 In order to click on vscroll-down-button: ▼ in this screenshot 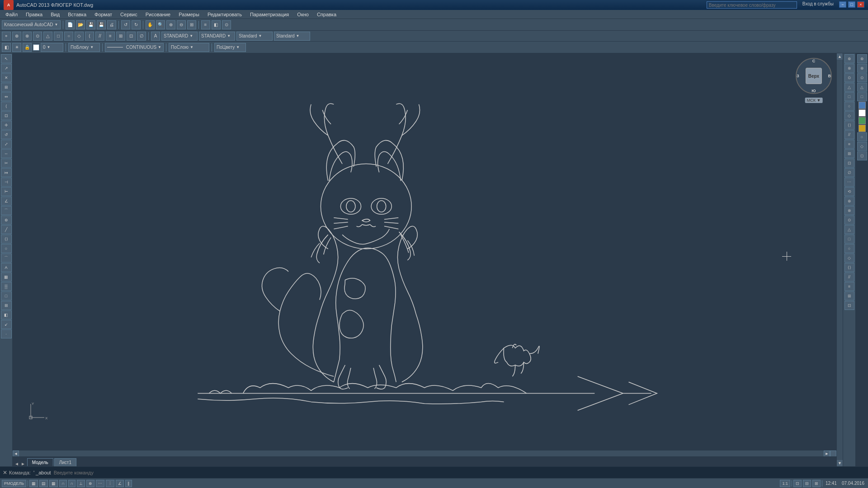, I will do `click(840, 463)`.